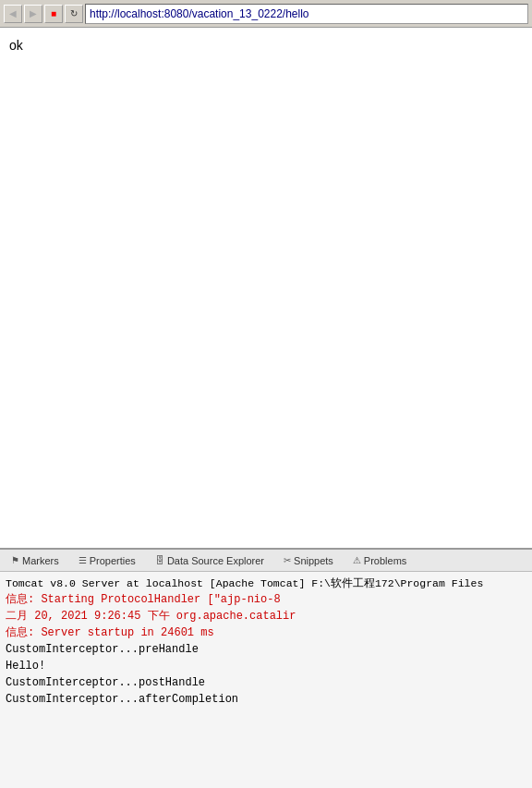  What do you see at coordinates (54, 14) in the screenshot?
I see `stop-button: ■` at bounding box center [54, 14].